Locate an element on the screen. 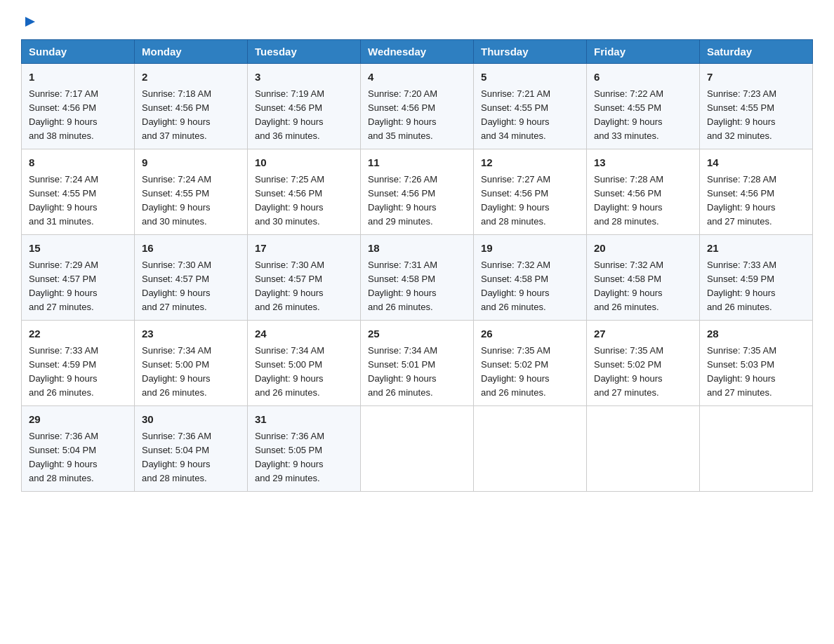 This screenshot has height=644, width=834. calendar-cell-day-11: 11Sunrise: 7:26 AM Sunset: 4:56 PM Dayli… is located at coordinates (417, 192).